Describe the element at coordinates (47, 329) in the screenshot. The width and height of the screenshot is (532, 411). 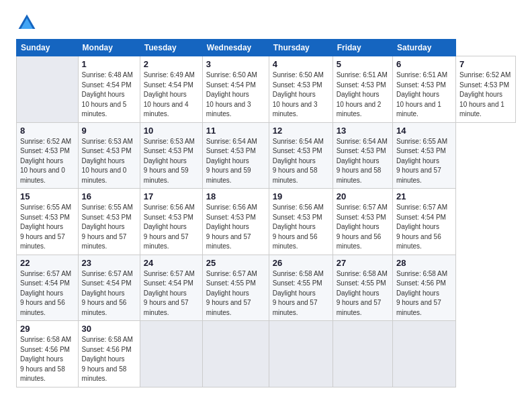
I see `day-number: 29` at that location.